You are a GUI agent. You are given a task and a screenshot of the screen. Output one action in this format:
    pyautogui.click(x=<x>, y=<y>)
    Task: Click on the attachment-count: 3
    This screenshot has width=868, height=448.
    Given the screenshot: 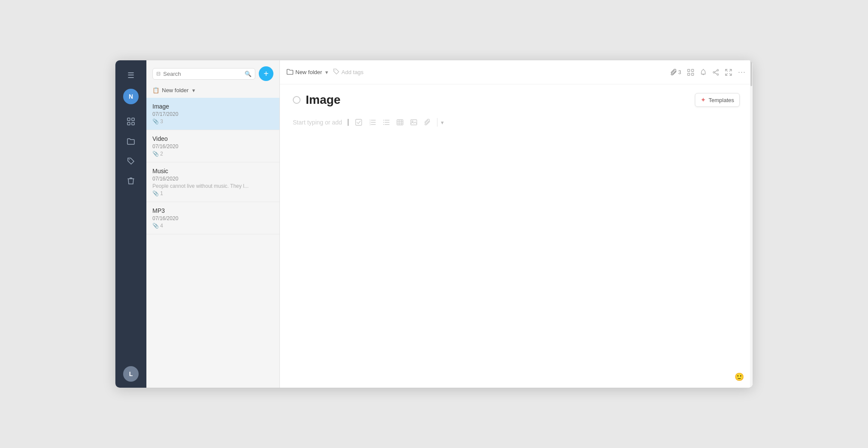 What is the action you would take?
    pyautogui.click(x=679, y=72)
    